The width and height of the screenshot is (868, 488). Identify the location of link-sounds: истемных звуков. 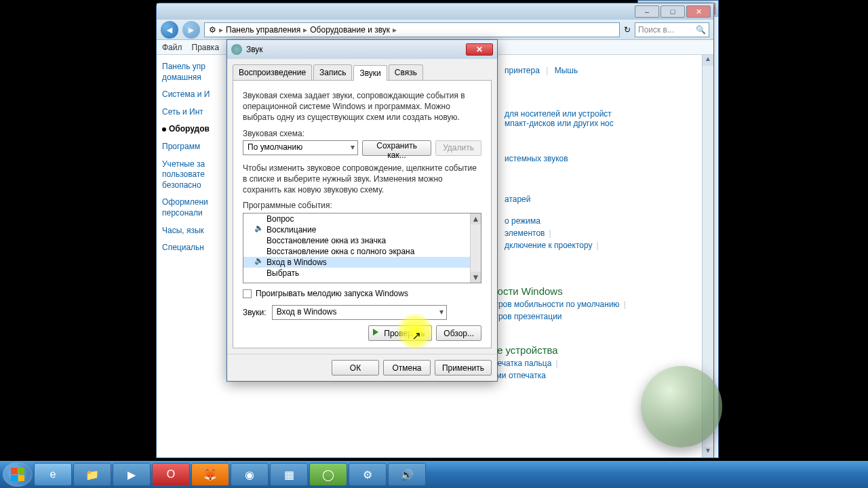
(536, 159).